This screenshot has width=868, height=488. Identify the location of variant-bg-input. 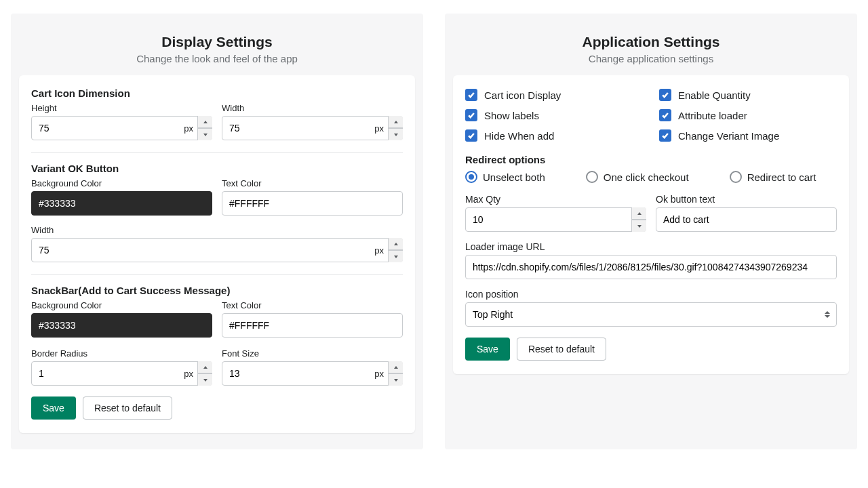
(122, 203).